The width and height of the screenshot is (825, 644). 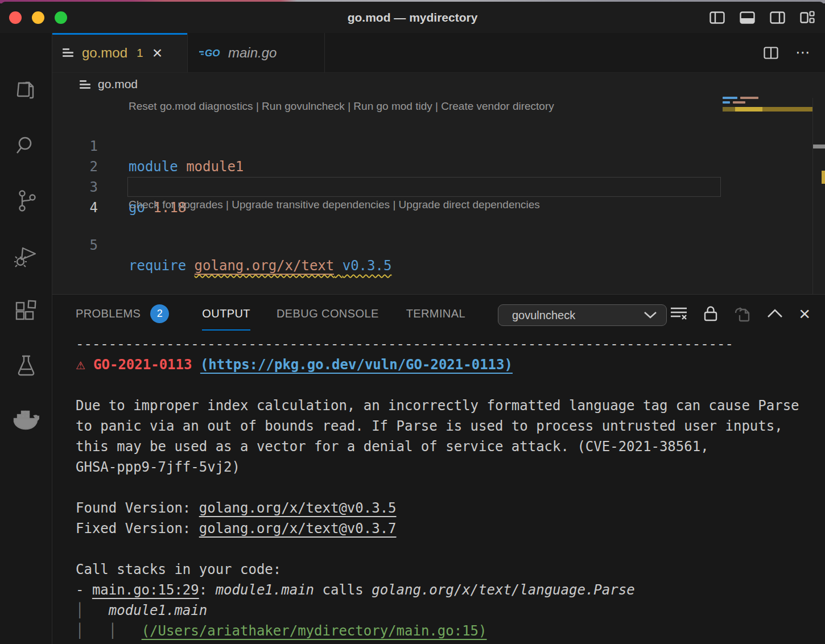 What do you see at coordinates (265, 266) in the screenshot?
I see `dependency-link: golang.org/x/text` at bounding box center [265, 266].